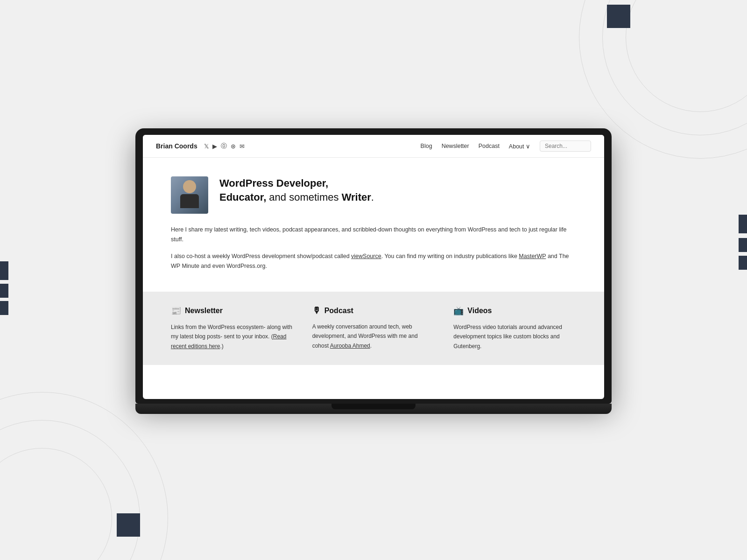 The image size is (747, 560). What do you see at coordinates (458, 311) in the screenshot?
I see `videos-icon: 📺` at bounding box center [458, 311].